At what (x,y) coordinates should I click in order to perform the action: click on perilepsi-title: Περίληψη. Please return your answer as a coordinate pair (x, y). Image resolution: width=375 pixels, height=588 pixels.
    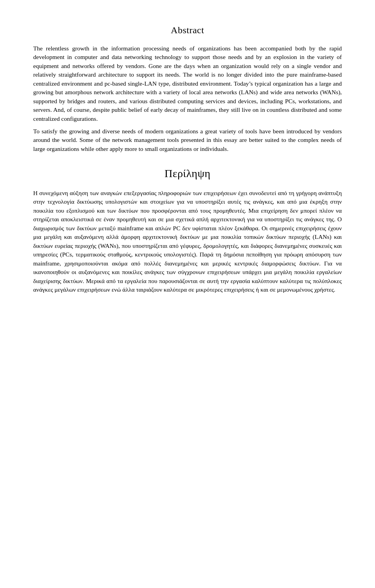
    Looking at the image, I should click on (188, 174).